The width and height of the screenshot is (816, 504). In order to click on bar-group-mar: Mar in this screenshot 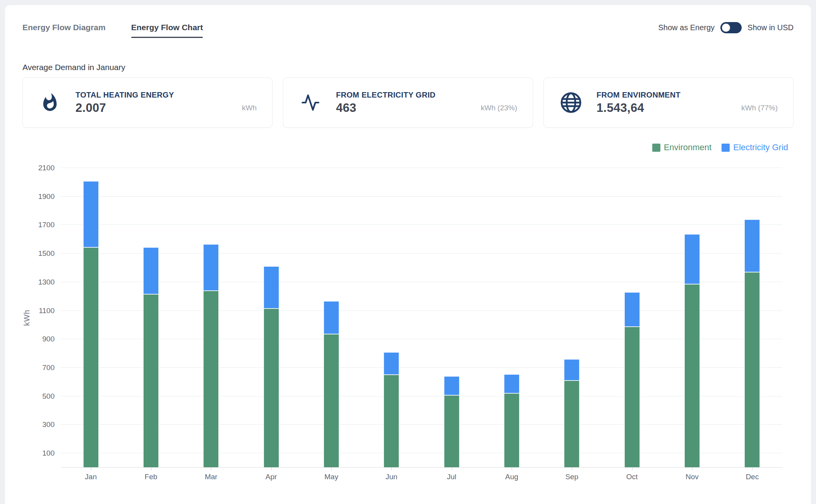, I will do `click(211, 318)`.